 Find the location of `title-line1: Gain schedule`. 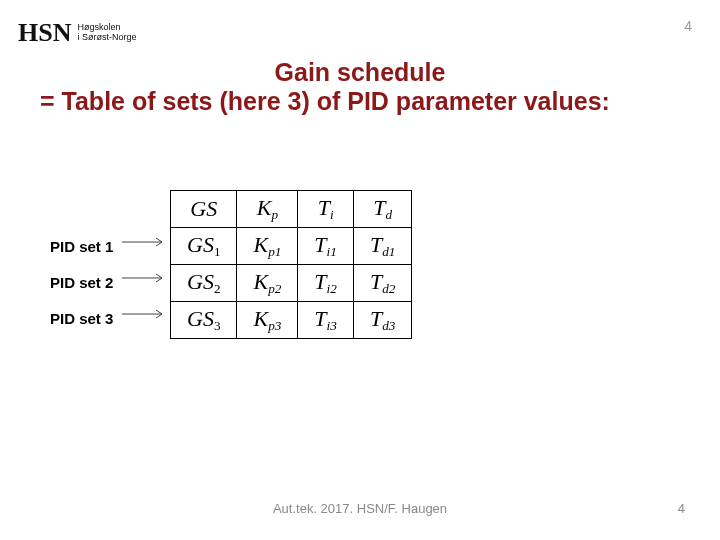

title-line1: Gain schedule is located at coordinates (360, 72).